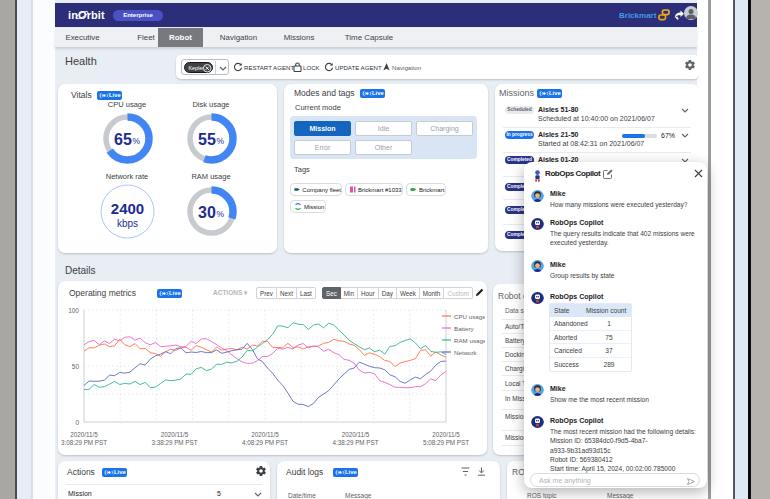 Image resolution: width=770 pixels, height=499 pixels. Describe the element at coordinates (174, 442) in the screenshot. I see `svg-text: 3:38:29 PM PST` at that location.